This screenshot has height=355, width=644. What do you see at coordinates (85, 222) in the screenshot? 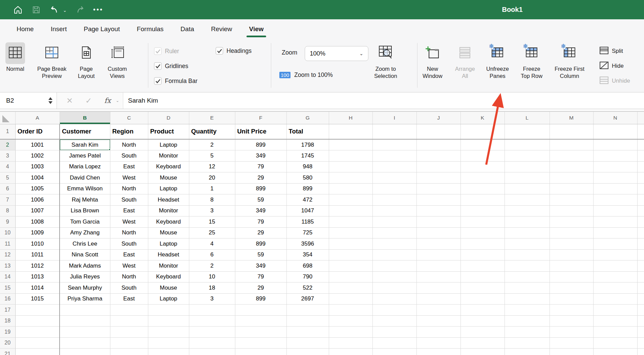
I see `cell-B9: Tom Garcia` at bounding box center [85, 222].